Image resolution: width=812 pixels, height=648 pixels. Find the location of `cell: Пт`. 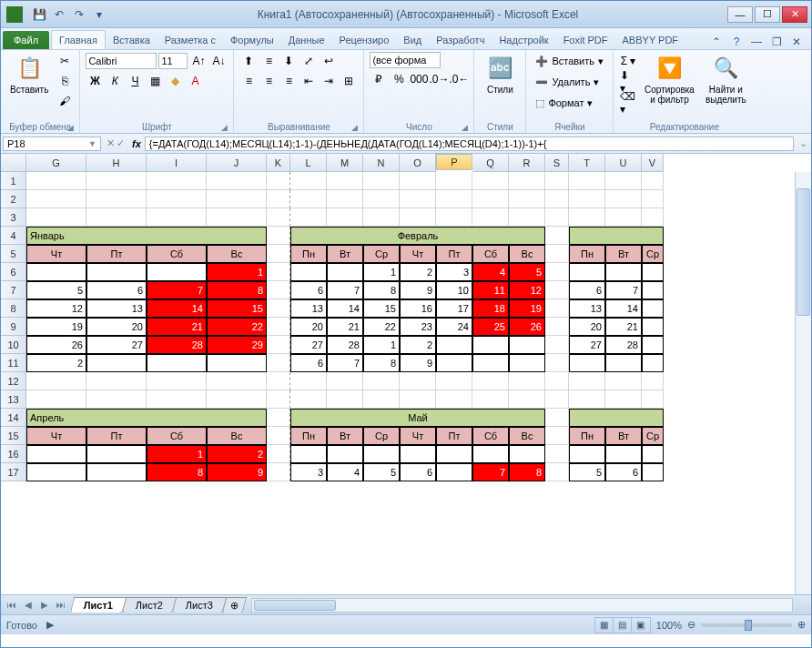

cell: Пт is located at coordinates (454, 436).